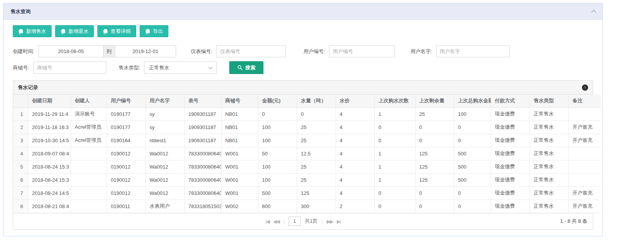  Describe the element at coordinates (49, 101) in the screenshot. I see `column-header: 创建日期` at that location.